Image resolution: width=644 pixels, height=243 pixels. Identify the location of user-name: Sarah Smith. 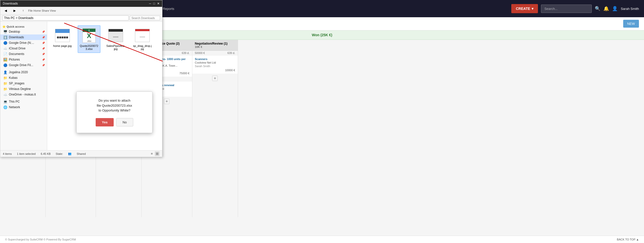
(630, 9).